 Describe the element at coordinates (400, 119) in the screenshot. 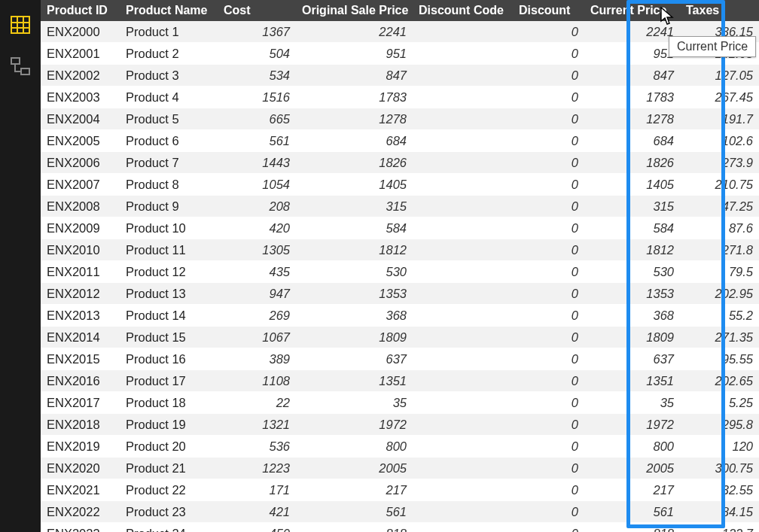

I see `table-row: ENX2004Product 5665127801278191.7` at that location.